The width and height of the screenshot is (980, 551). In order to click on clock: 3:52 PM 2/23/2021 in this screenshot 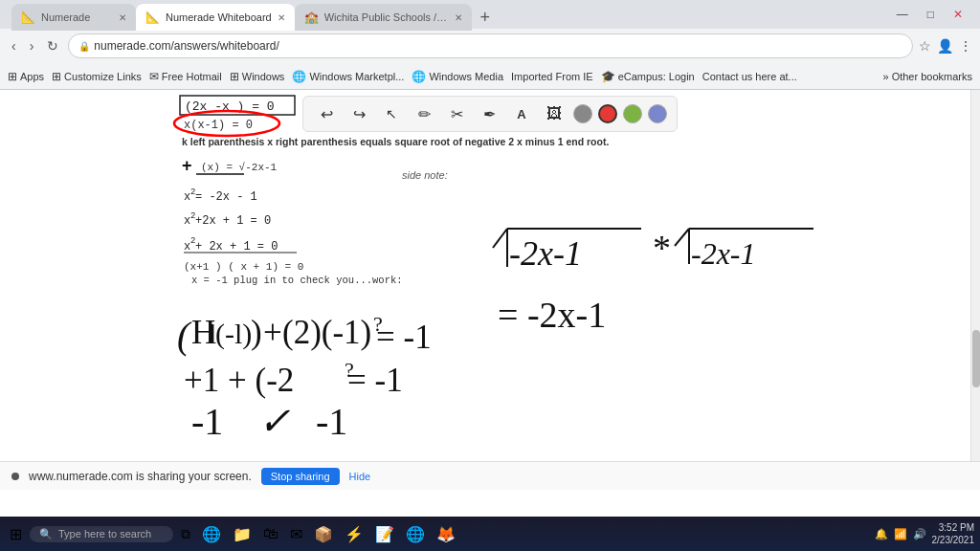, I will do `click(953, 534)`.